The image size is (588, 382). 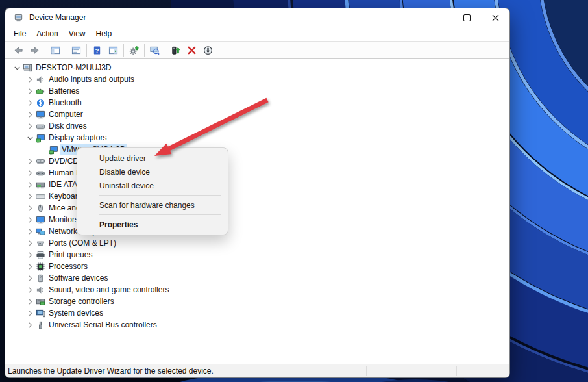 What do you see at coordinates (438, 18) in the screenshot?
I see `minimize-button` at bounding box center [438, 18].